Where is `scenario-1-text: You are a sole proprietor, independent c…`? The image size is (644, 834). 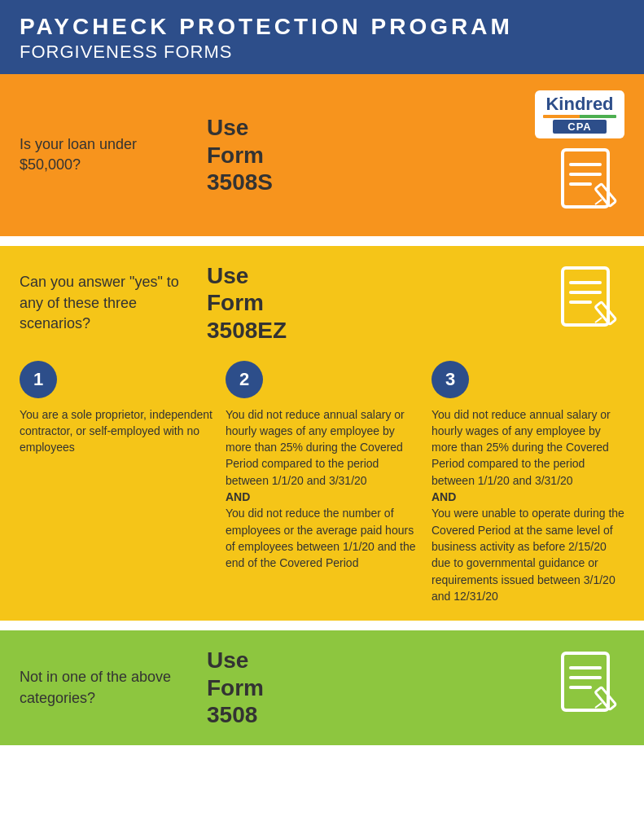
scenario-1-text: You are a sole proprietor, independent c… is located at coordinates (116, 432).